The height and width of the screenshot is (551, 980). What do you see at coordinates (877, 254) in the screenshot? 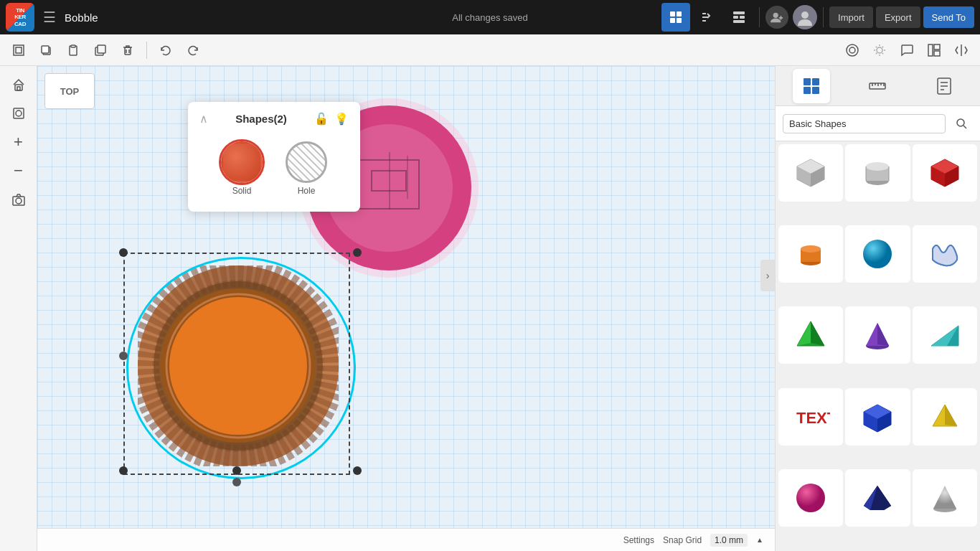
I see `shape-sphere-teal` at bounding box center [877, 254].